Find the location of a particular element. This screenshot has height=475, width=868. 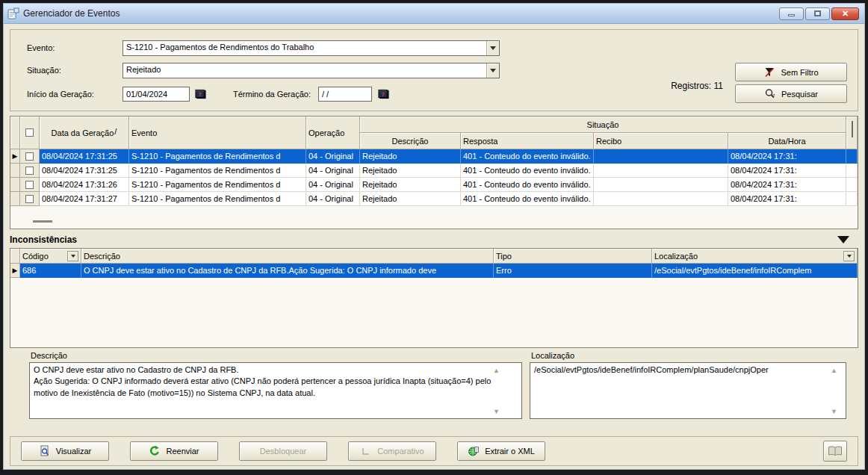

maximize-button is located at coordinates (817, 13).